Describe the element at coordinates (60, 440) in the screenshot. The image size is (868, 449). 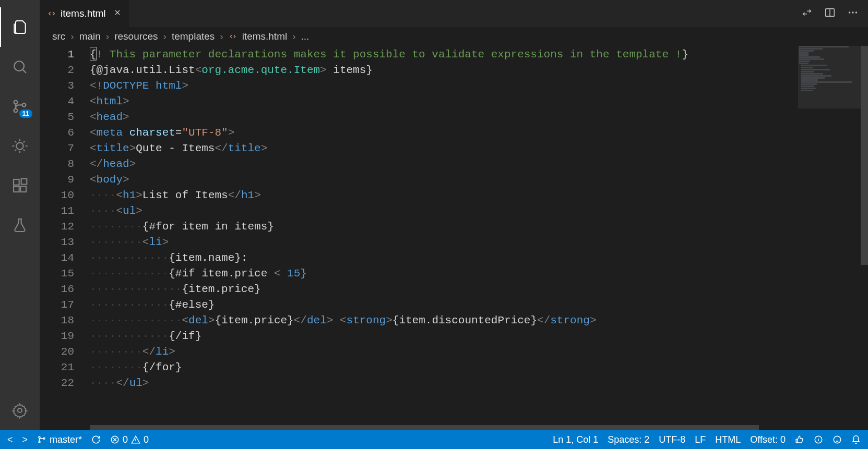
I see `git-branch-status: master*` at that location.